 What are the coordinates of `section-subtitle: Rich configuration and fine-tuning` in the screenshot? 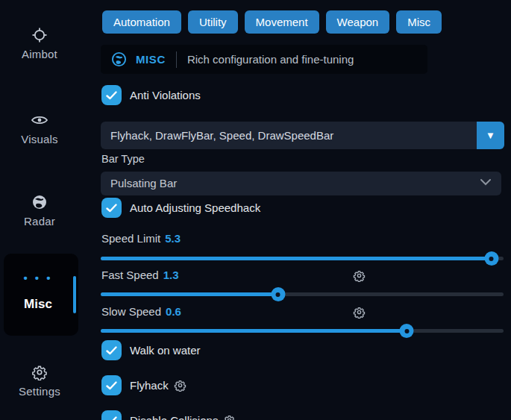 It's located at (270, 60).